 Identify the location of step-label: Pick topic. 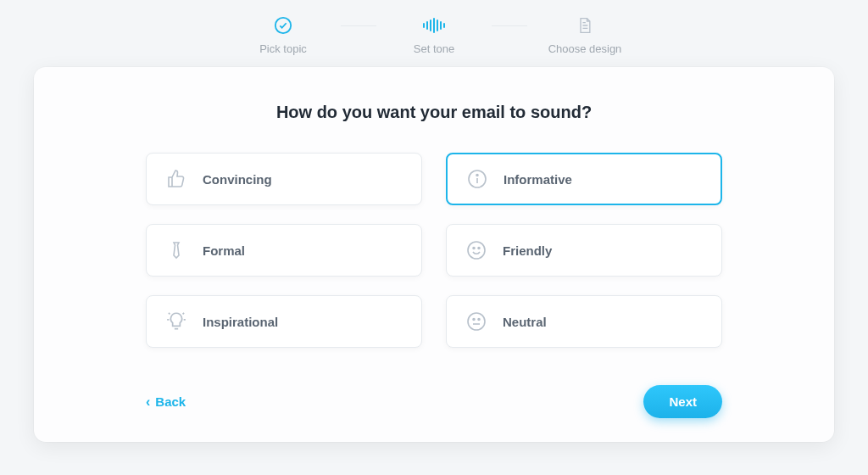
(283, 49).